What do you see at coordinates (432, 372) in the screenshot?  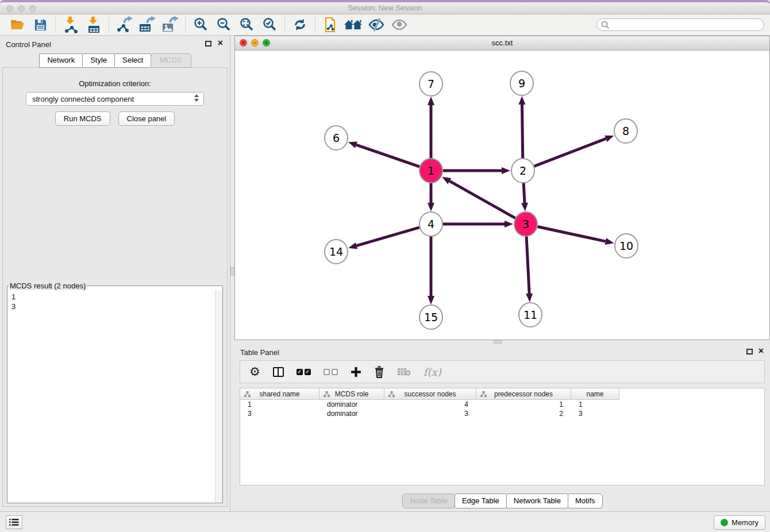 I see `function-builder-button: f(x)` at bounding box center [432, 372].